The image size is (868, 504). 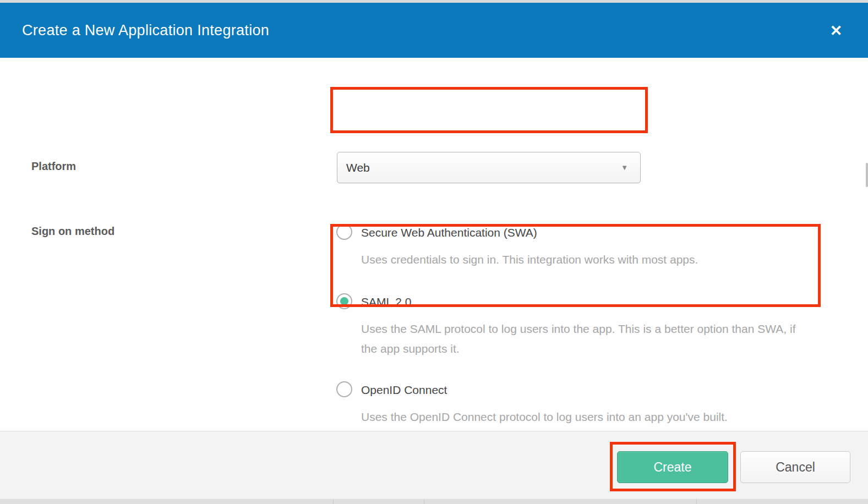 What do you see at coordinates (434, 464) in the screenshot?
I see `dialog-footer` at bounding box center [434, 464].